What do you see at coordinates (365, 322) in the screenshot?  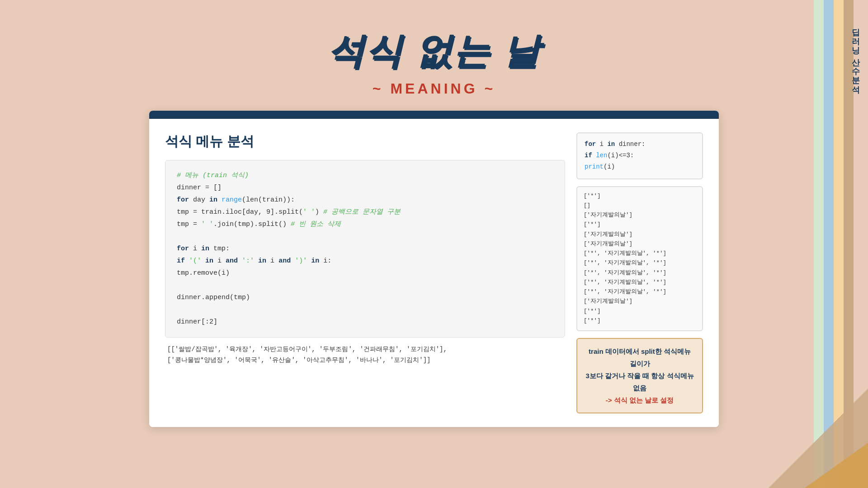 I see `code-line-9: dinner[:2]` at bounding box center [365, 322].